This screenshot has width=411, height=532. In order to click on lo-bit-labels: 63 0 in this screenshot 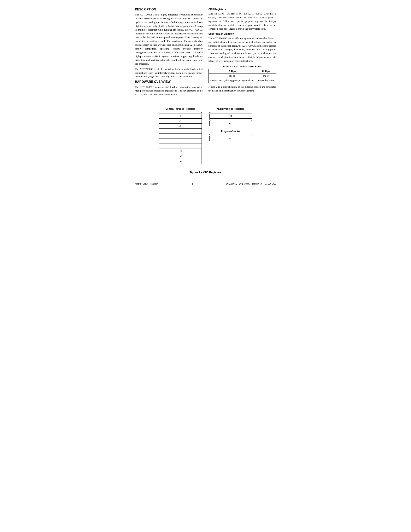, I will do `click(231, 120)`.